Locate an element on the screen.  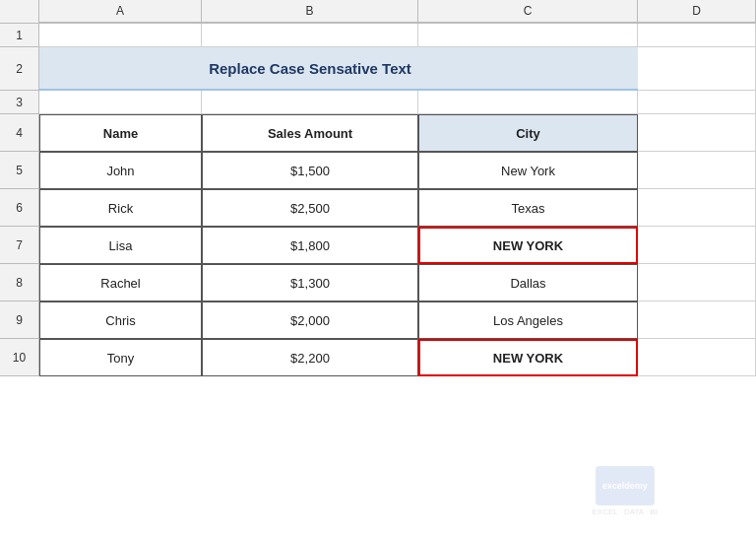
cell-e6 is located at coordinates (697, 208).